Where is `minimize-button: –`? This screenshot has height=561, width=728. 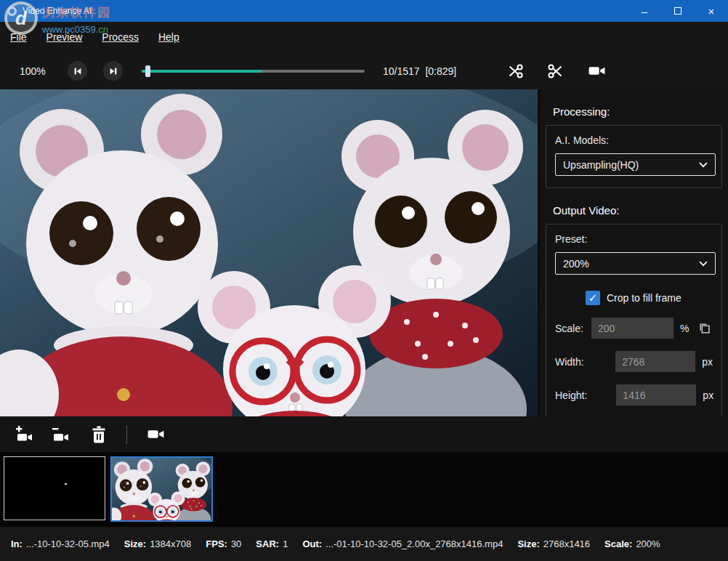
minimize-button: – is located at coordinates (644, 11).